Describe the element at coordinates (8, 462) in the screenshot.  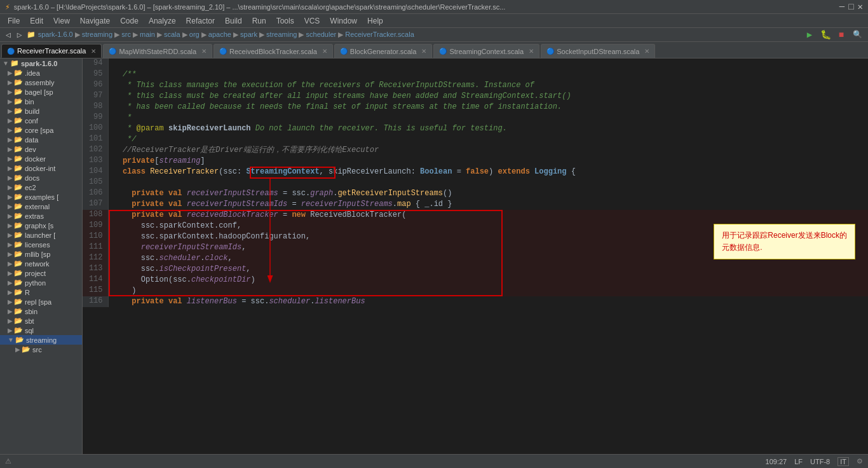
I see `status-warning-icon: ⚠` at that location.